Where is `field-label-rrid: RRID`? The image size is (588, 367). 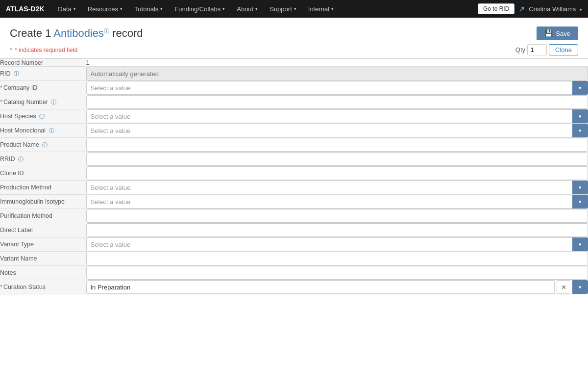
field-label-rrid: RRID is located at coordinates (8, 159).